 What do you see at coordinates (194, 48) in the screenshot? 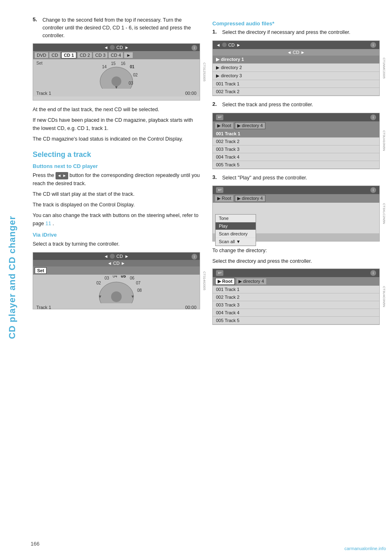
I see `info-icon: i` at bounding box center [194, 48].